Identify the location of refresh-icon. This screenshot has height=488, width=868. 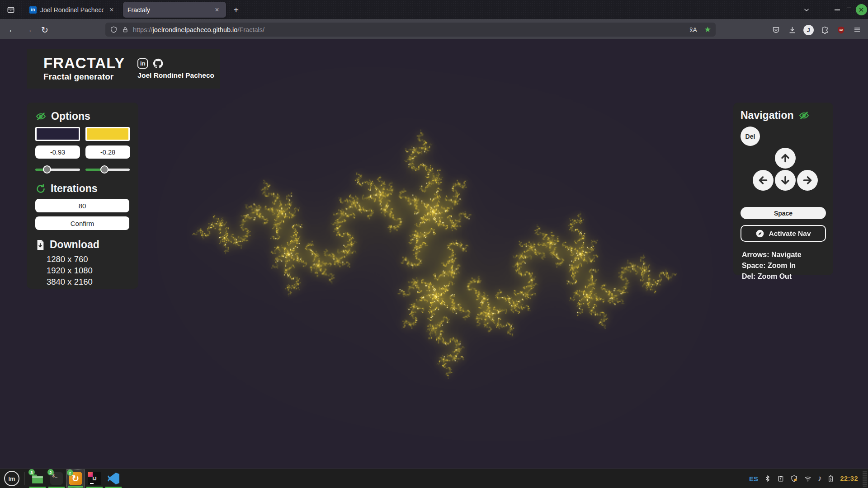
(41, 189).